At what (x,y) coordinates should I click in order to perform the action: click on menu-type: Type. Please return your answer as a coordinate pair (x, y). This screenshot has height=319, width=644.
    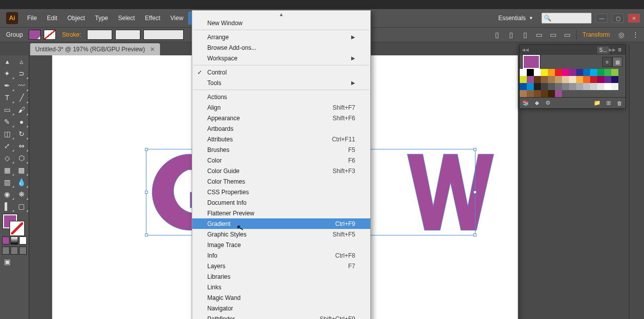
    Looking at the image, I should click on (102, 18).